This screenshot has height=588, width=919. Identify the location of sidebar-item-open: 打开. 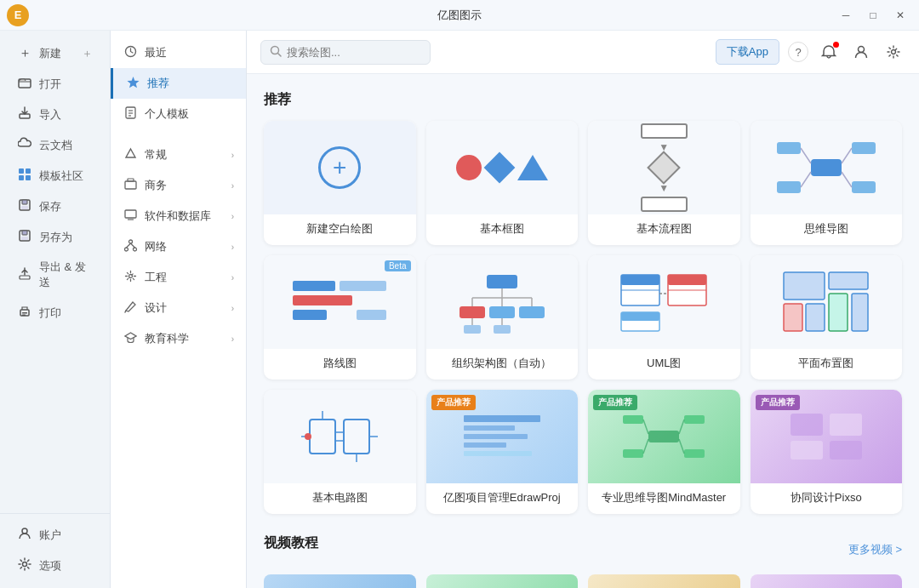
(54, 83).